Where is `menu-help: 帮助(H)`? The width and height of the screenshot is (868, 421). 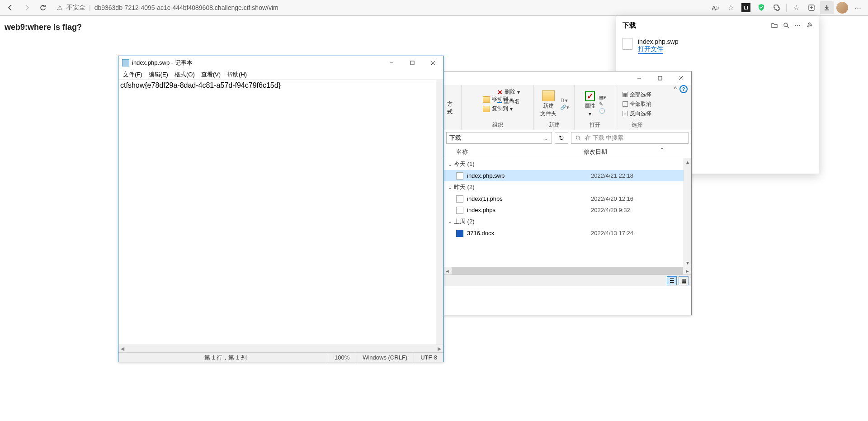 menu-help: 帮助(H) is located at coordinates (237, 75).